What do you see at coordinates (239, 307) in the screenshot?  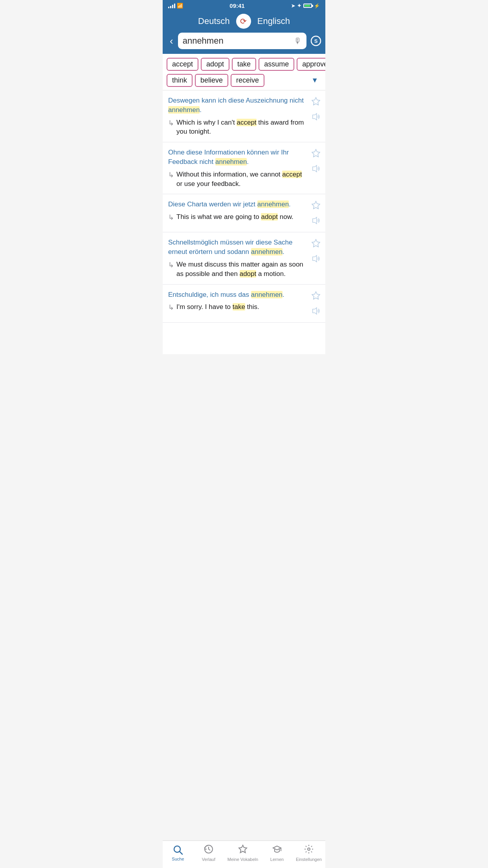 I see `highlight-en: take` at bounding box center [239, 307].